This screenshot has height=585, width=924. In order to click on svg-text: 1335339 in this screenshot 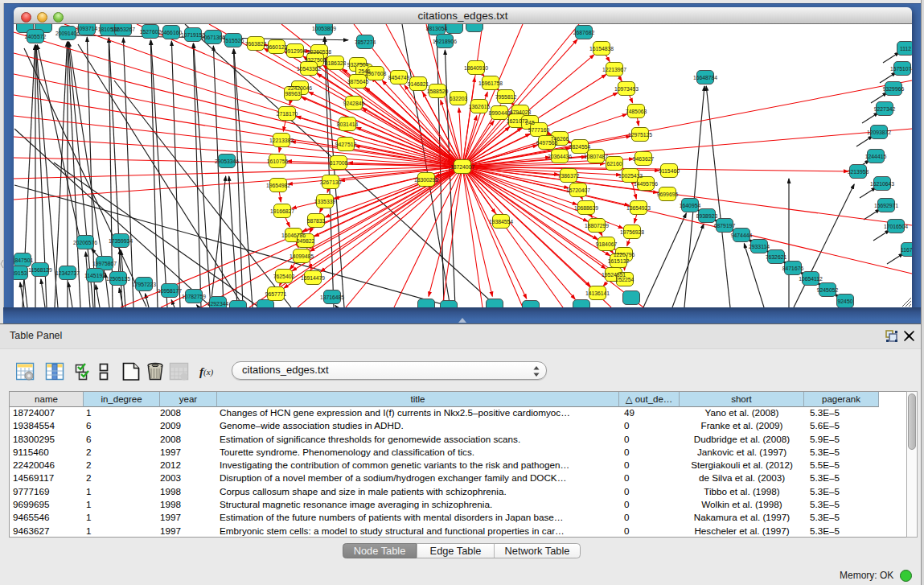, I will do `click(325, 201)`.